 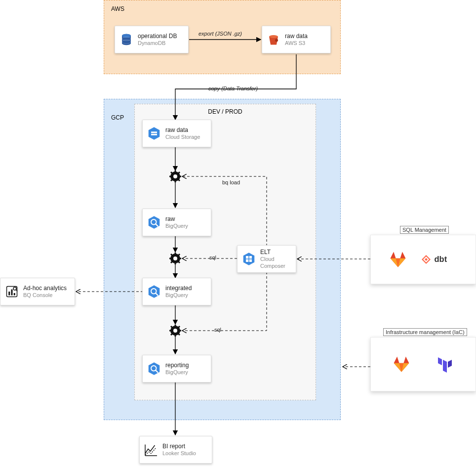 What do you see at coordinates (267, 259) in the screenshot?
I see `node-composer: ELT Cloud Composer` at bounding box center [267, 259].